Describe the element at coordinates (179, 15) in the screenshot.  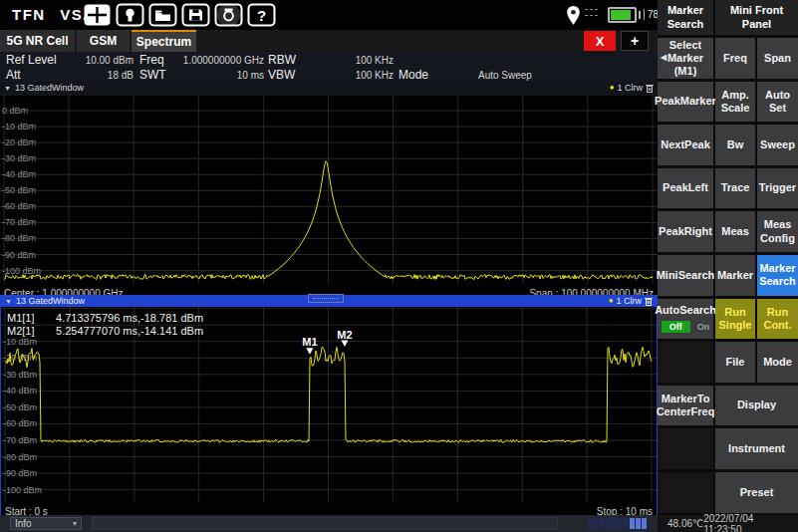
I see `toolbar-icons: ?` at that location.